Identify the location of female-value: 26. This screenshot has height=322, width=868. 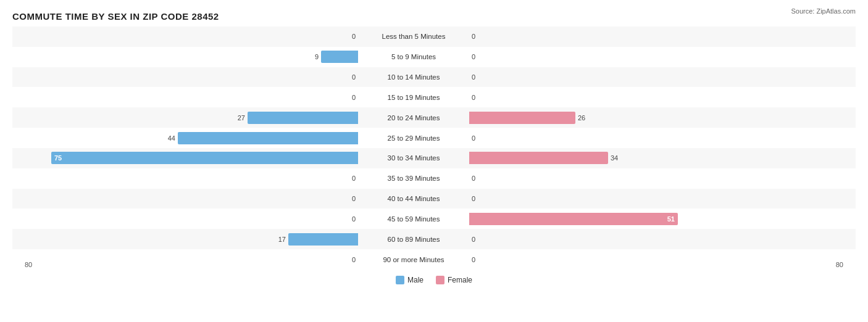
(583, 118).